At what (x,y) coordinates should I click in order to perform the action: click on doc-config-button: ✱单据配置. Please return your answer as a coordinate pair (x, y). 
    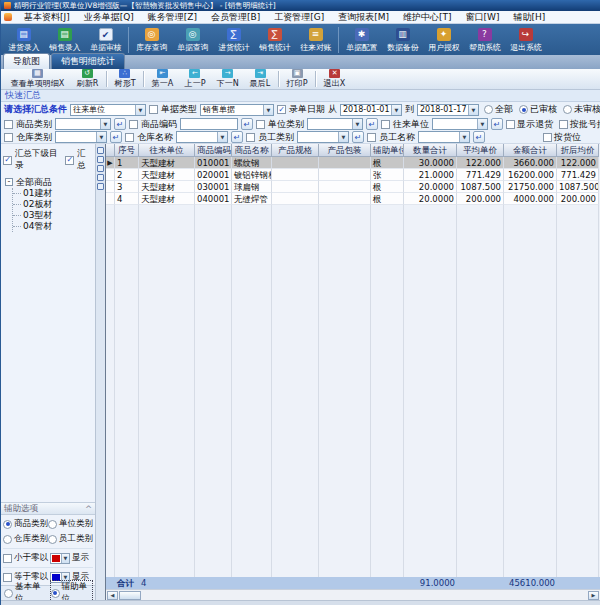
    Looking at the image, I should click on (362, 41).